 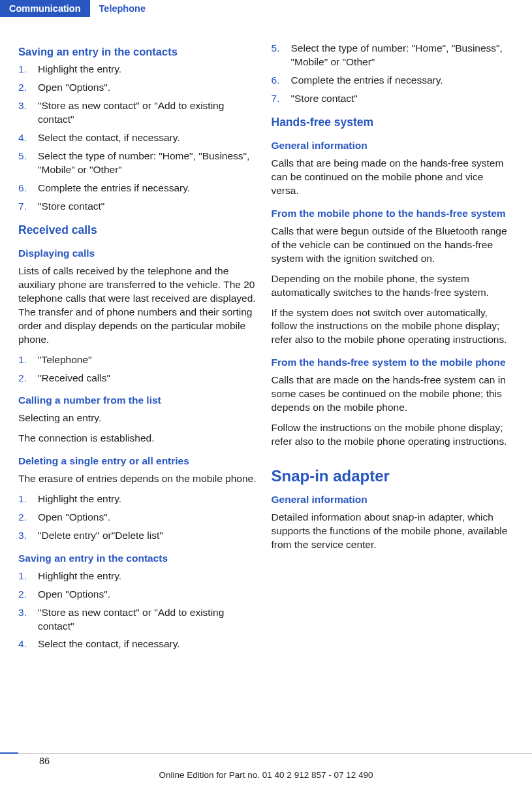 What do you see at coordinates (392, 500) in the screenshot?
I see `heading-general-info-2: General information` at bounding box center [392, 500].